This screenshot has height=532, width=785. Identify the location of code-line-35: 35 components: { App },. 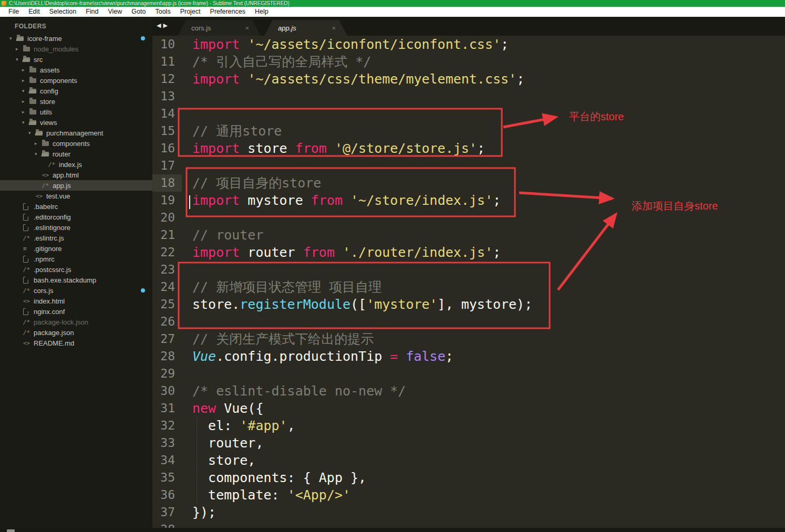
(469, 478).